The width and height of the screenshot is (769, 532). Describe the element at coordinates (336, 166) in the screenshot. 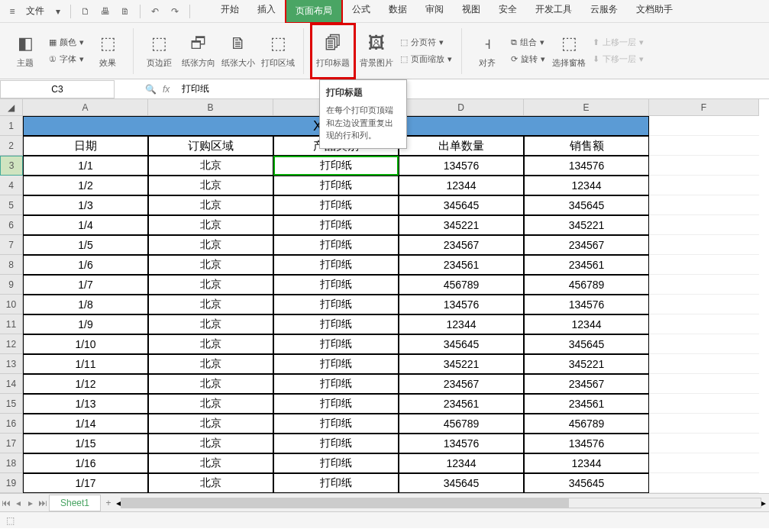

I see `cell-selected: 打印纸` at that location.